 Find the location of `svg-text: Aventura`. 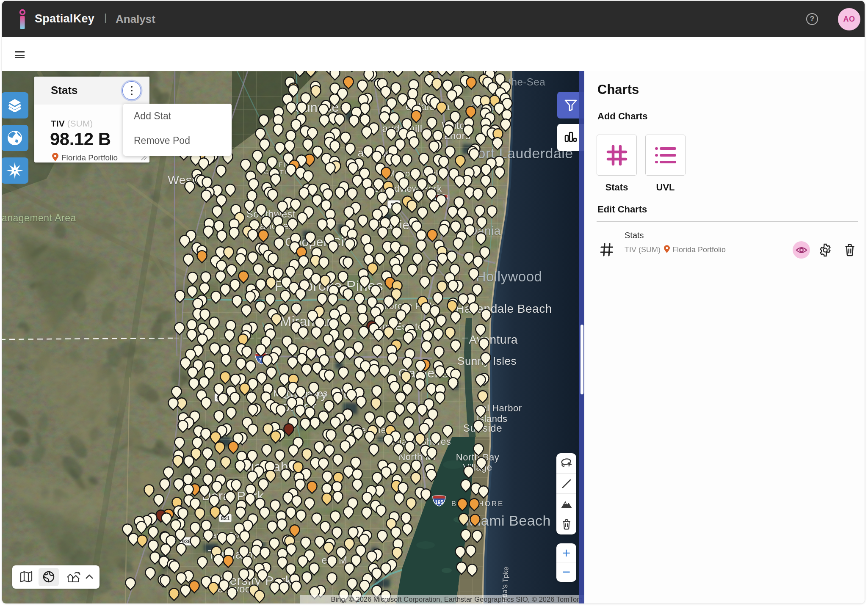

svg-text: Aventura is located at coordinates (493, 339).